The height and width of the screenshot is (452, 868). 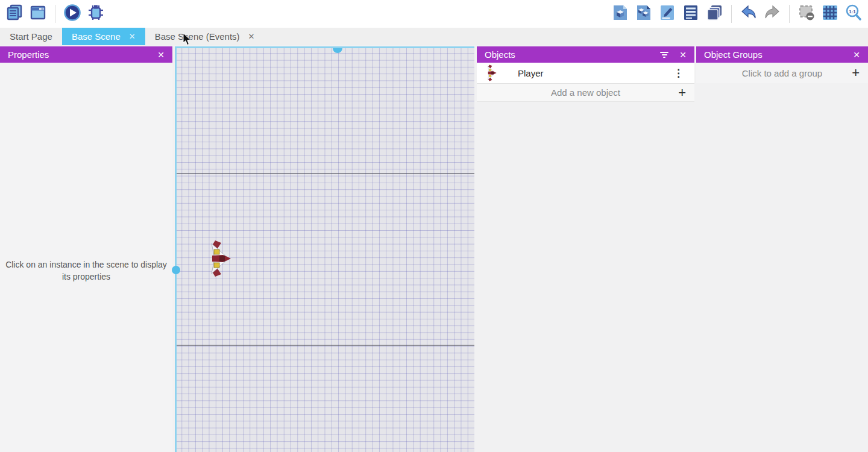 What do you see at coordinates (620, 14) in the screenshot?
I see `add-object-icon` at bounding box center [620, 14].